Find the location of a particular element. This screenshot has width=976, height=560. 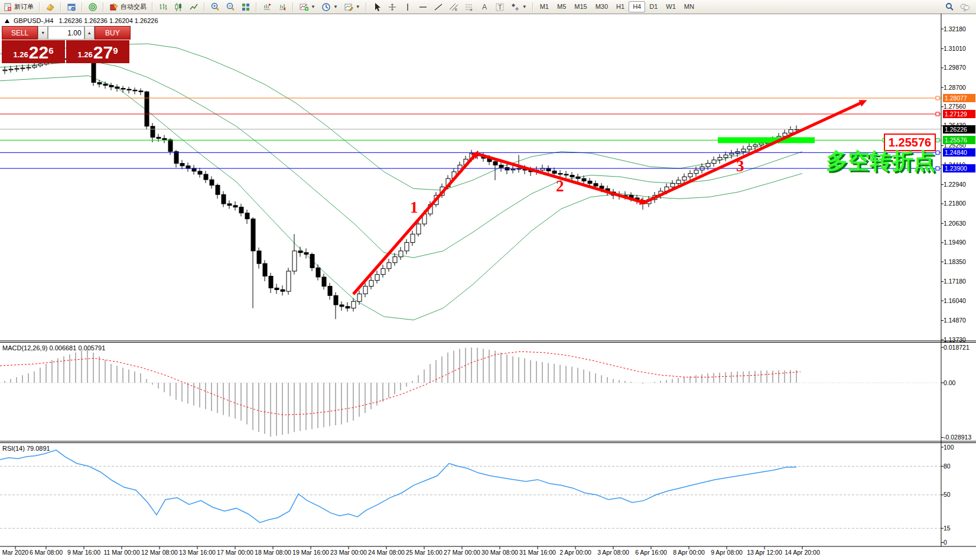

price-tick-label: 1.14870 is located at coordinates (959, 320).